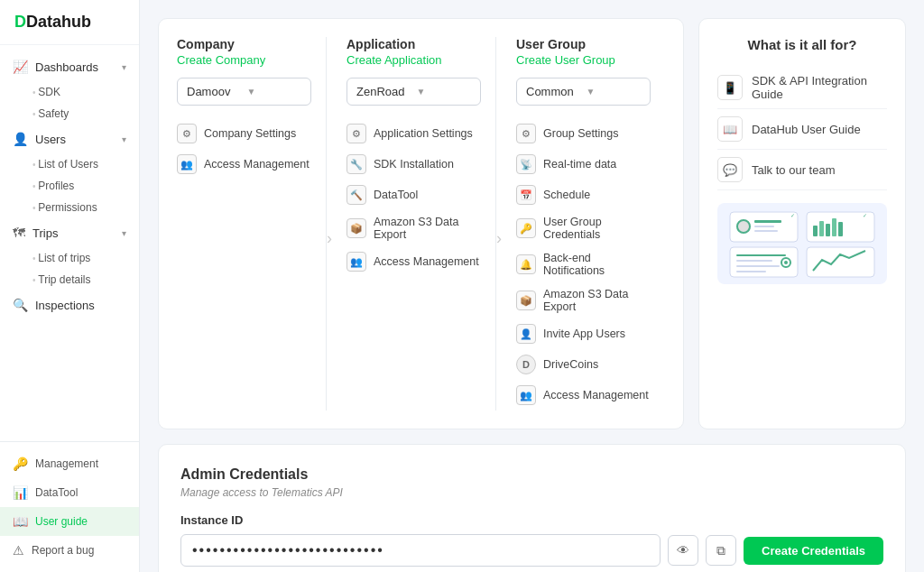 The image size is (924, 572). I want to click on sidebar-item-inspections: 🔍 Inspections, so click(69, 305).